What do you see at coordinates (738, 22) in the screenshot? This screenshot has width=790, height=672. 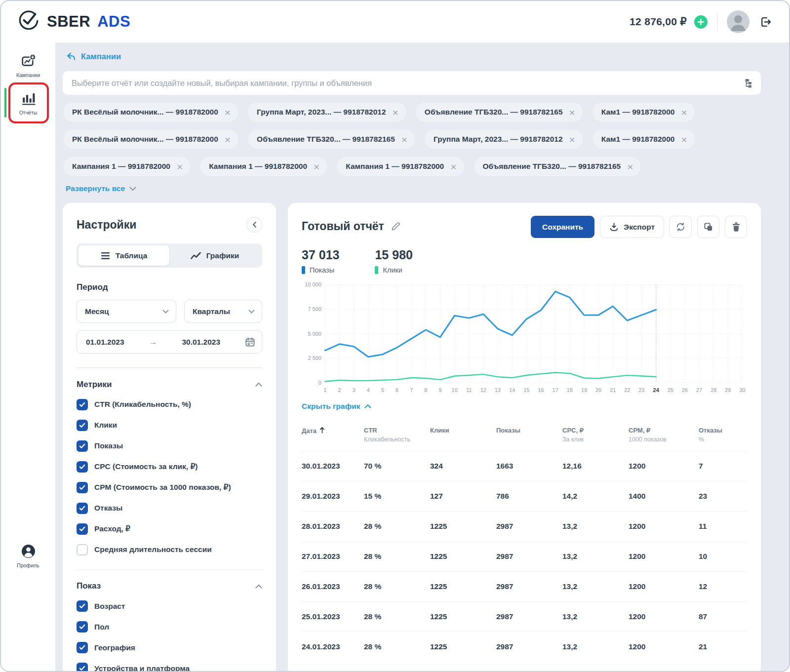 I see `avatar` at bounding box center [738, 22].